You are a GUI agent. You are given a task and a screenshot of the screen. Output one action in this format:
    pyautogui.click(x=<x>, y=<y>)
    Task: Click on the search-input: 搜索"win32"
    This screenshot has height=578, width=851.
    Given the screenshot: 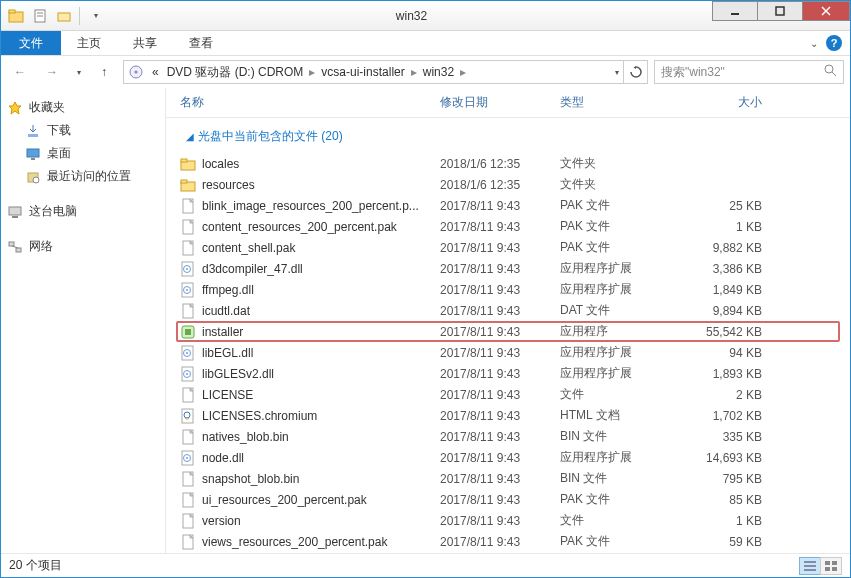 What is the action you would take?
    pyautogui.click(x=749, y=72)
    